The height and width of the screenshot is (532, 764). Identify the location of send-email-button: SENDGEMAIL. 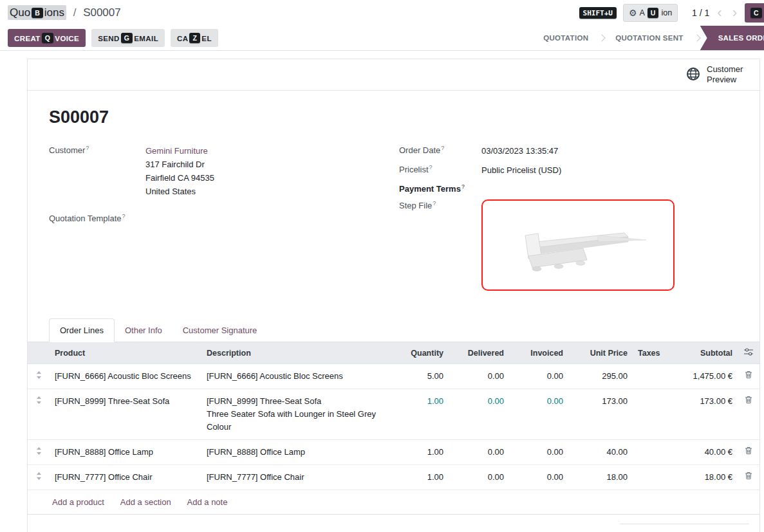
(128, 38).